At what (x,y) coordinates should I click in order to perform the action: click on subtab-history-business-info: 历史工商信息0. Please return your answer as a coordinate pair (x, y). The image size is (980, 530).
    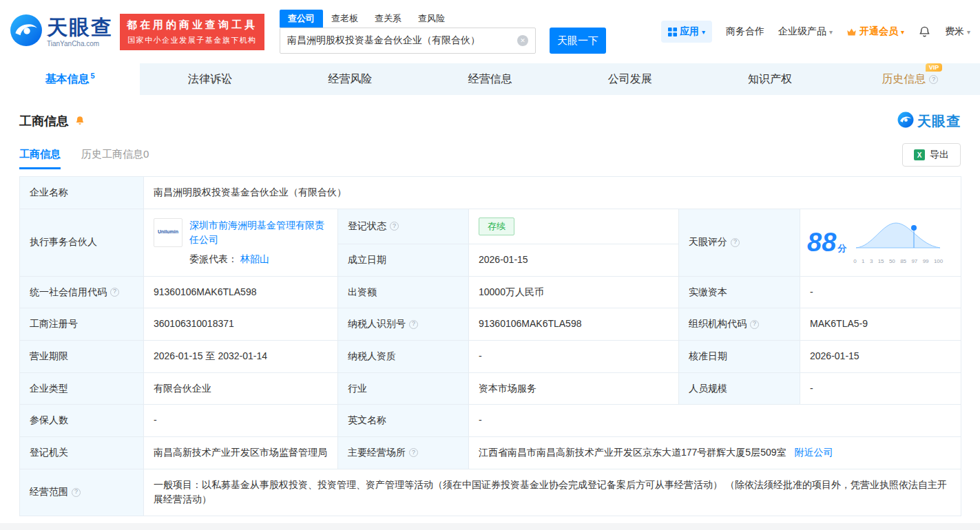
    Looking at the image, I should click on (115, 158).